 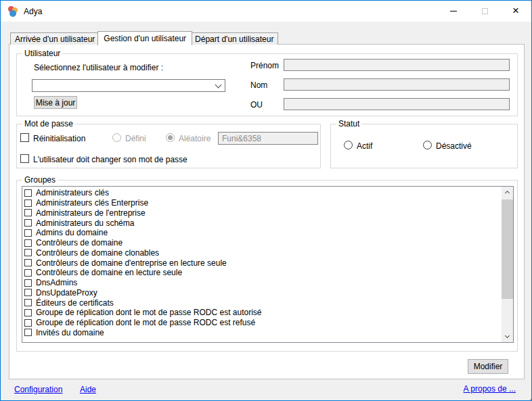 What do you see at coordinates (397, 65) in the screenshot?
I see `prenom-field` at bounding box center [397, 65].